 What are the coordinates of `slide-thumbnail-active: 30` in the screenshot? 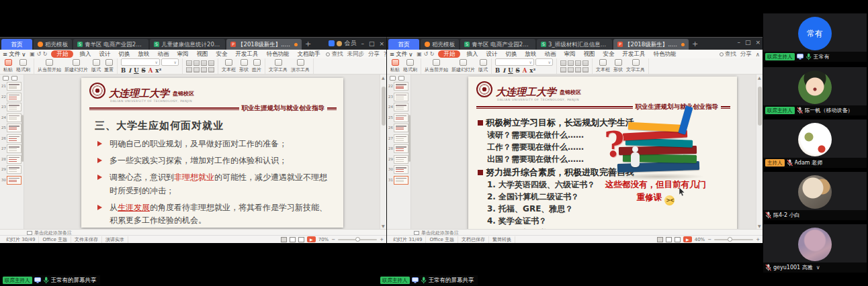 It's located at (12, 180).